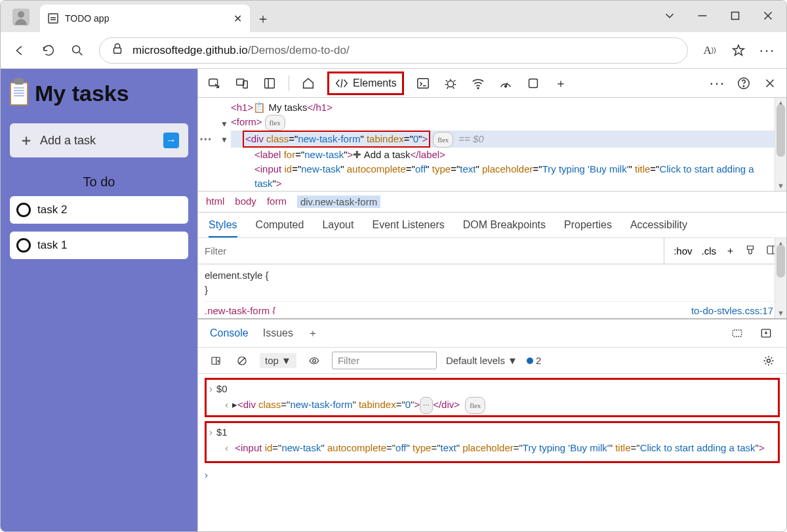 The width and height of the screenshot is (787, 532). Describe the element at coordinates (145, 18) in the screenshot. I see `browser-tab: TODO app ✕` at that location.